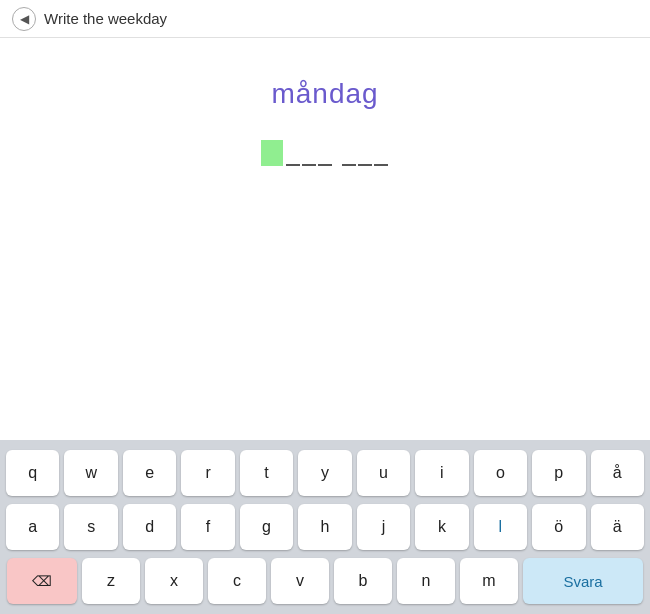 The image size is (650, 614). I want to click on key-y: y, so click(324, 473).